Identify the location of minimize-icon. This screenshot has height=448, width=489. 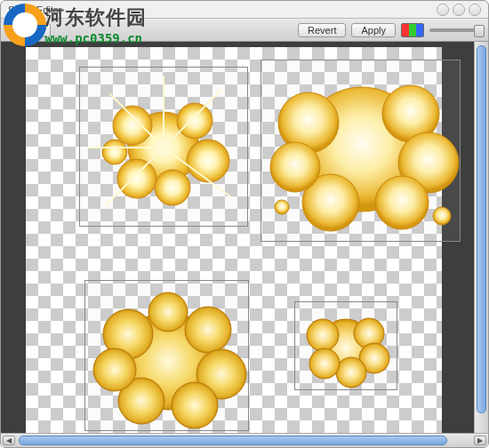
(443, 10).